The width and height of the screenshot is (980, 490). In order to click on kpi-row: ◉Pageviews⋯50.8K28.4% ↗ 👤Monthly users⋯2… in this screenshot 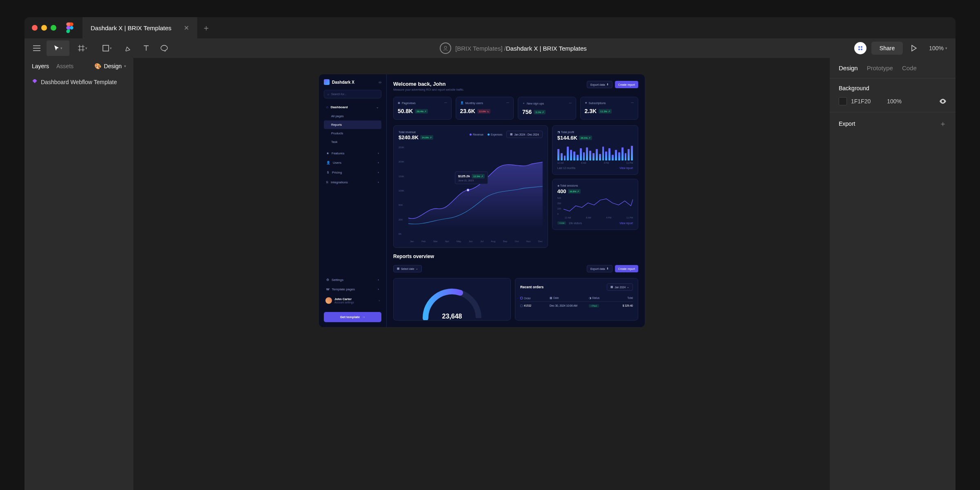, I will do `click(516, 108)`.